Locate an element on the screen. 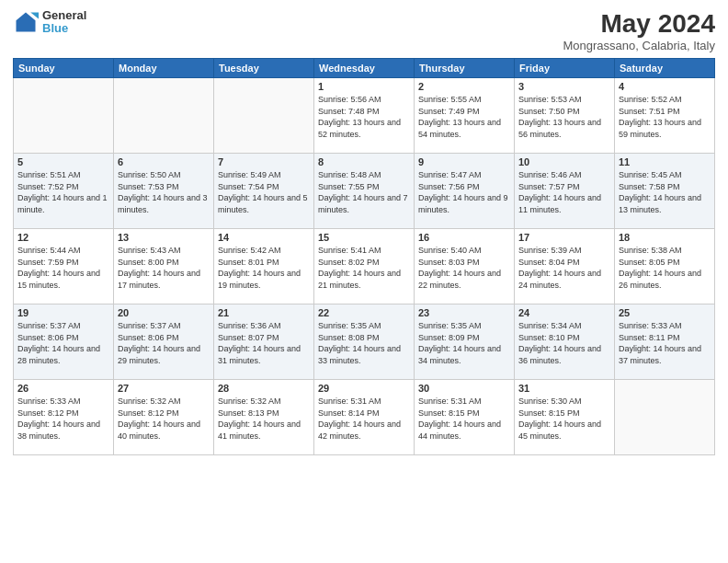  day-number: 8 is located at coordinates (364, 162).